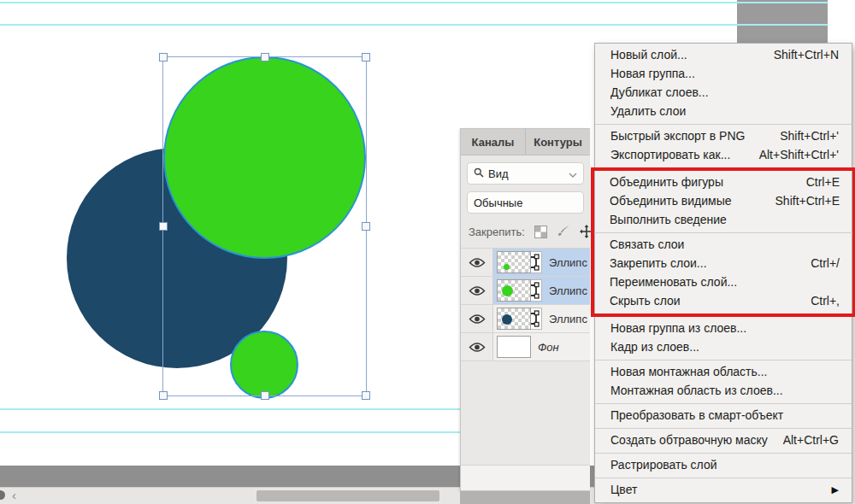 This screenshot has height=504, width=855. I want to click on menu-item-rasterize-layer: Растрировать слой, so click(723, 466).